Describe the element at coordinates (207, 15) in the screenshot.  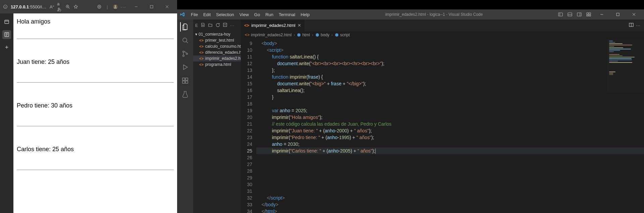
I see `menu-edit: Edit` at that location.